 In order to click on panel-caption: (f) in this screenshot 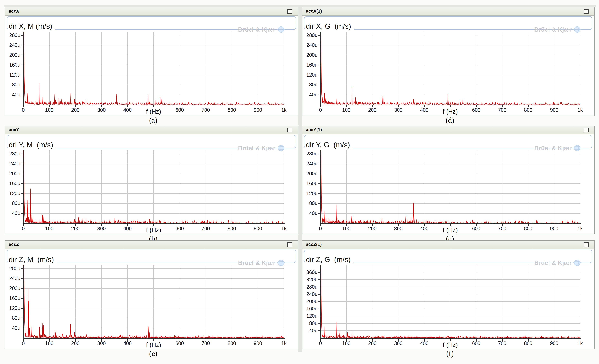, I will do `click(450, 354)`.